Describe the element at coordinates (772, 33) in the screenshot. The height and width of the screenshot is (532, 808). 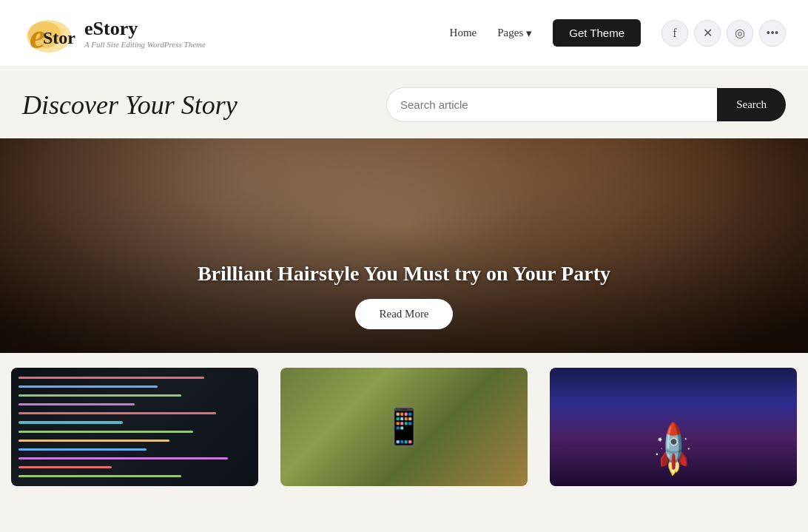
I see `more-social-icon: •••` at that location.